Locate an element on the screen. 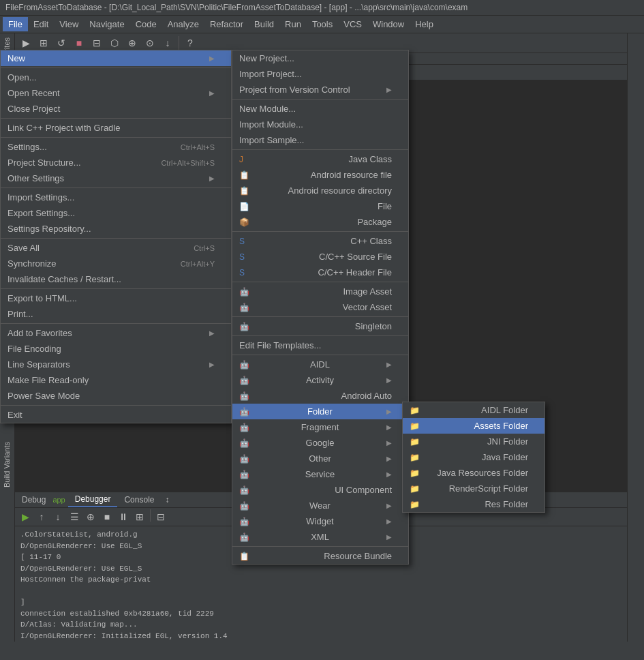 Image resolution: width=644 pixels, height=660 pixels. debug-extra-btn: ⊟ is located at coordinates (161, 517).